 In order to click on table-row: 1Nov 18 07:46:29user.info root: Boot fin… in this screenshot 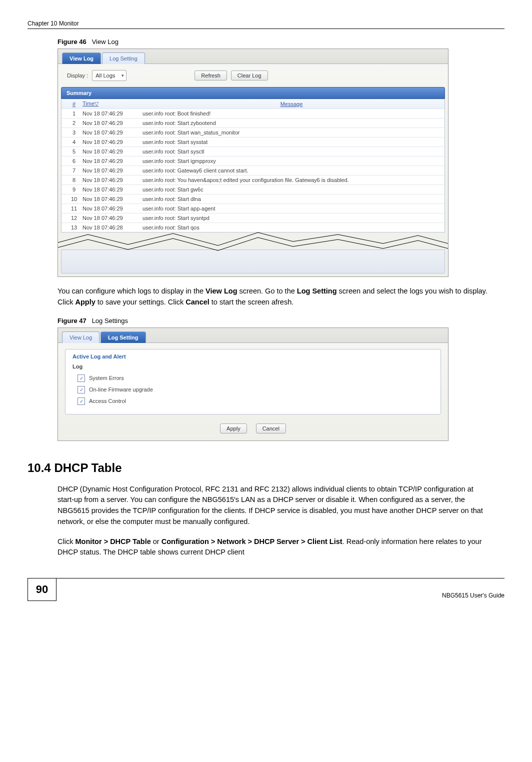, I will do `click(253, 114)`.